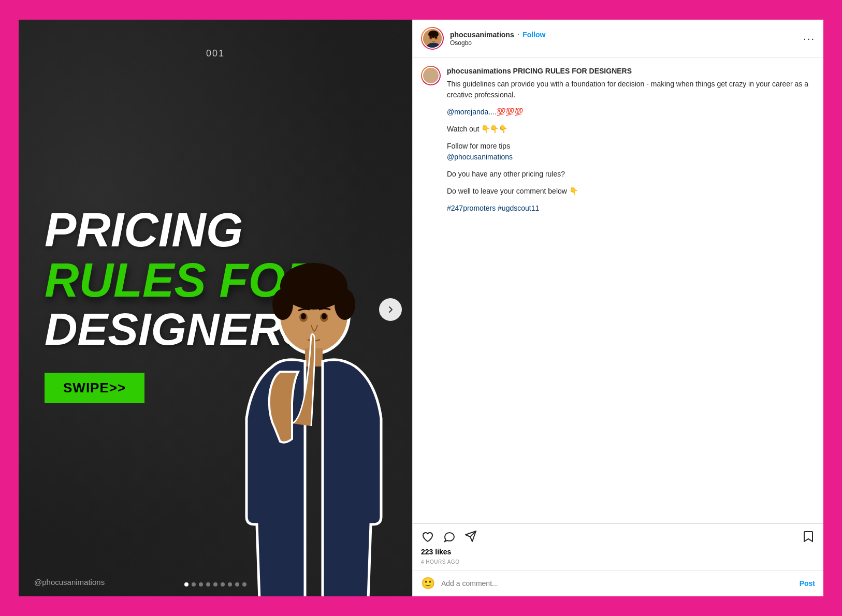  What do you see at coordinates (428, 537) in the screenshot?
I see `like-button` at bounding box center [428, 537].